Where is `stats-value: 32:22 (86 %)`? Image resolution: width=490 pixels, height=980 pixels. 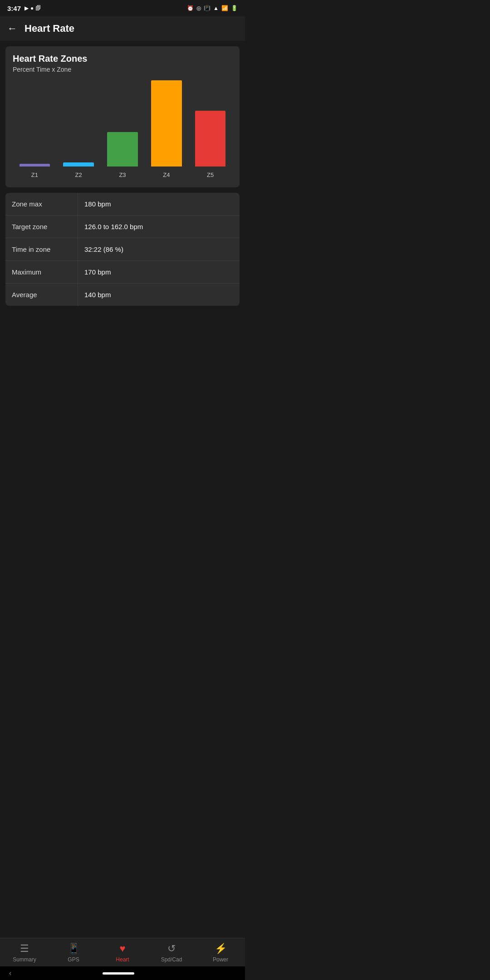 stats-value: 32:22 (86 %) is located at coordinates (159, 250).